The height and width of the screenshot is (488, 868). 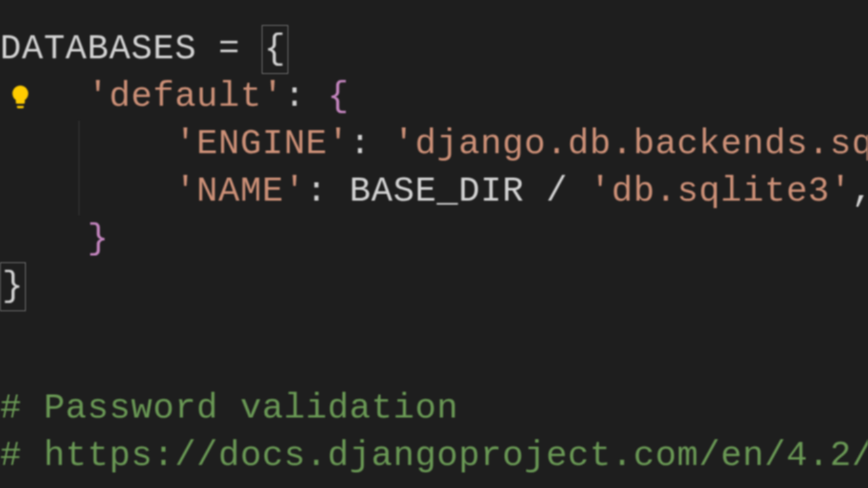 What do you see at coordinates (437, 192) in the screenshot?
I see `builtin-basedir: BASE_DIR` at bounding box center [437, 192].